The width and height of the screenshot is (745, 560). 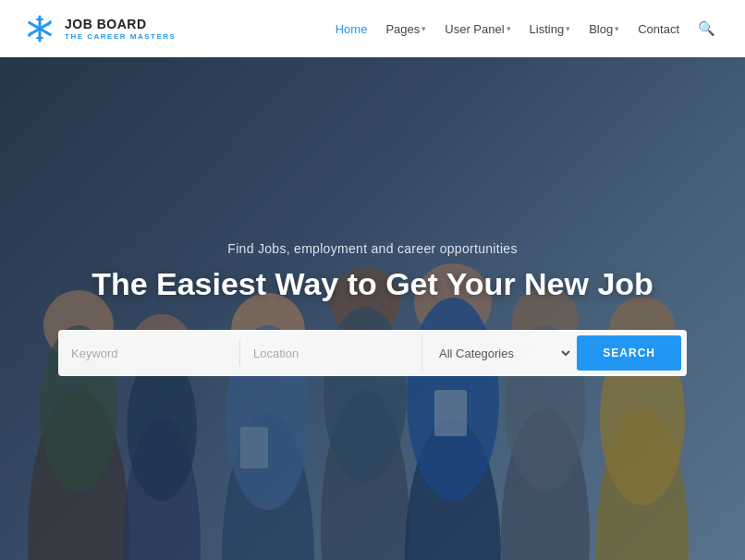 What do you see at coordinates (605, 30) in the screenshot?
I see `nav-blog: Blog ▾` at bounding box center [605, 30].